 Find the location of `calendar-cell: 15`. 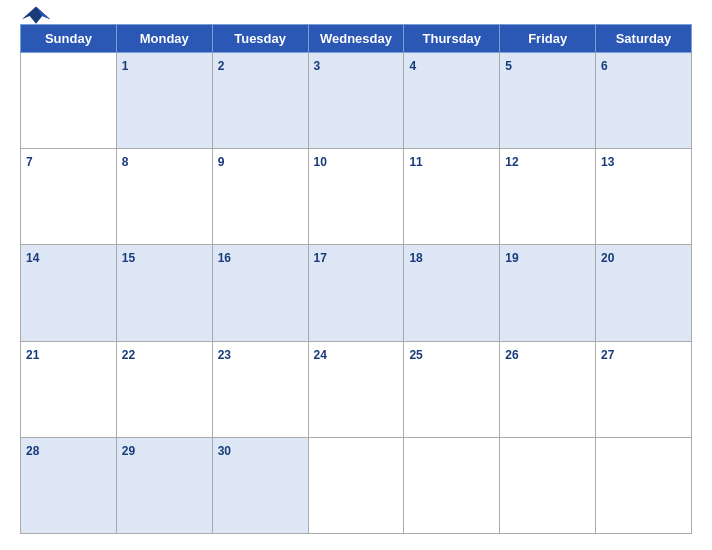

calendar-cell: 15 is located at coordinates (164, 293).